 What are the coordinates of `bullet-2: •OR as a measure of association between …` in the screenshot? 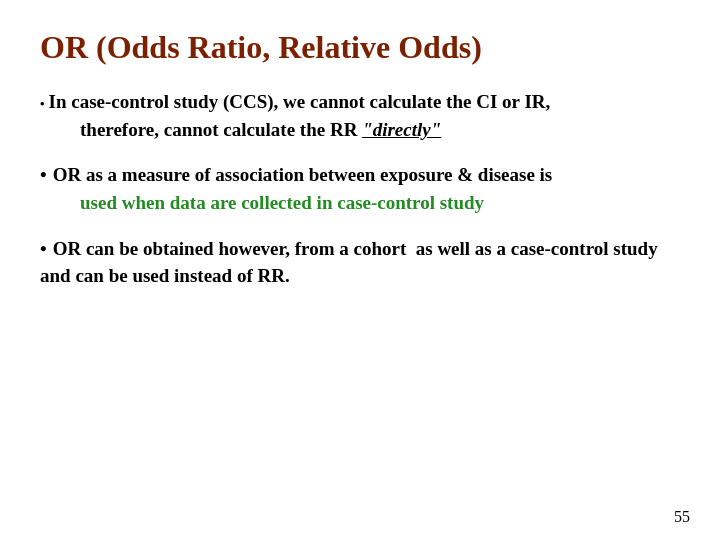 It's located at (360, 188).